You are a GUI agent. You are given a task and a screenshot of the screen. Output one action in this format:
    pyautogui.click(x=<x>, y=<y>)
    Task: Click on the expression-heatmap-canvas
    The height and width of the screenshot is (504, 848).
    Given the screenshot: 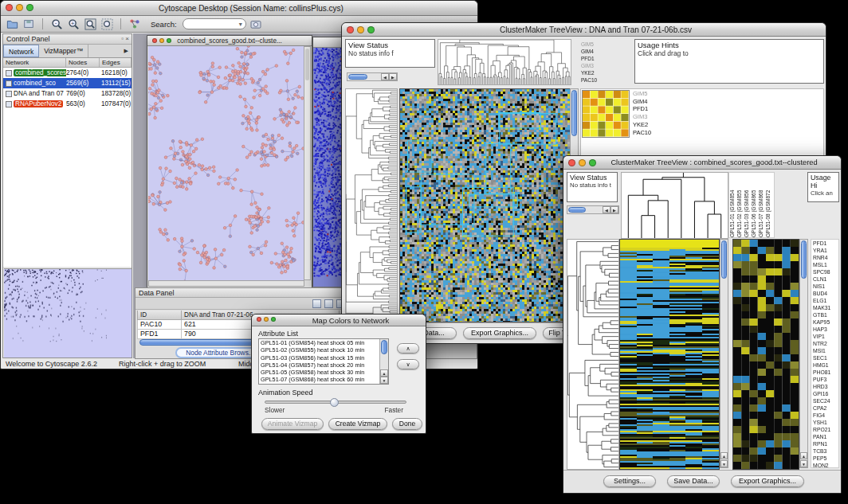 What is the action you would take?
    pyautogui.click(x=766, y=354)
    